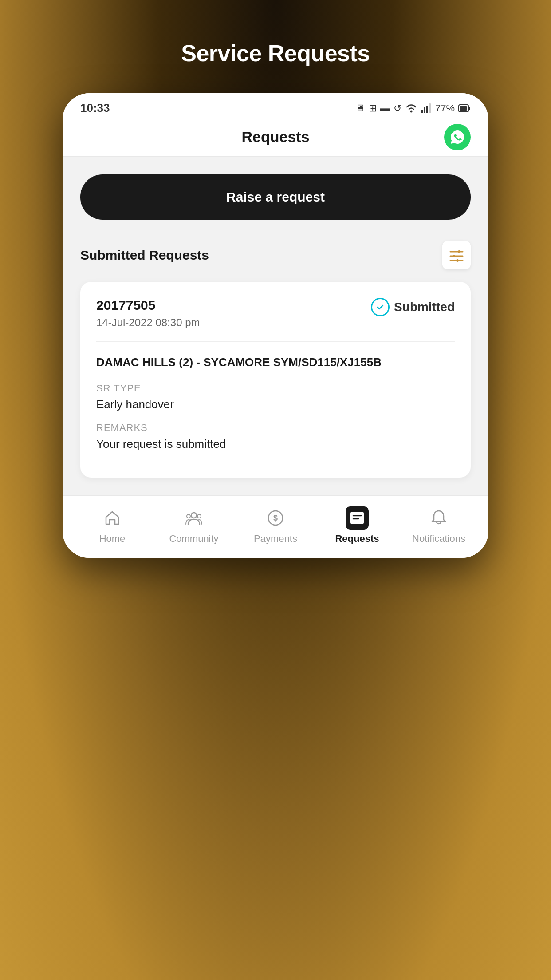 The image size is (551, 980). What do you see at coordinates (276, 388) in the screenshot?
I see `sr-type-label: SR TYPE` at bounding box center [276, 388].